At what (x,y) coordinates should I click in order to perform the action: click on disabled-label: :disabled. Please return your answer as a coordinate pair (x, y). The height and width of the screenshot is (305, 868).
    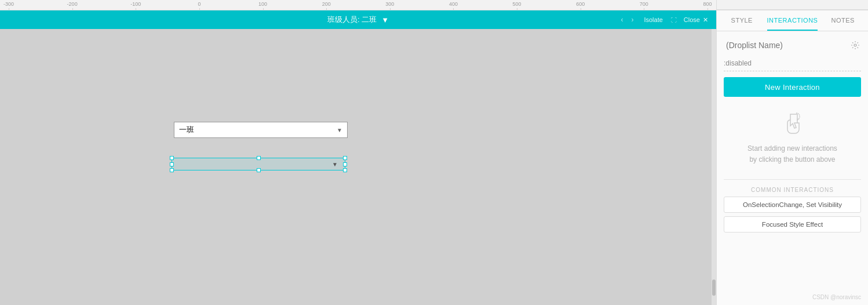
    Looking at the image, I should click on (793, 65).